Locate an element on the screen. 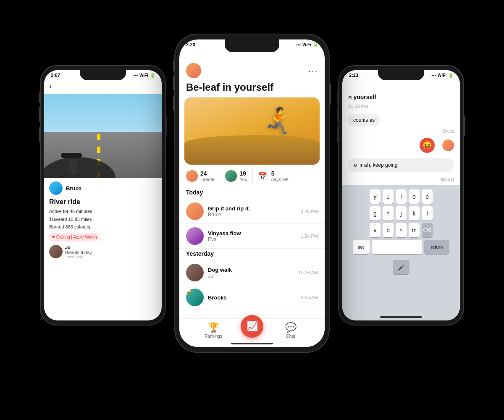 Image resolution: width=504 pixels, height=420 pixels. user-info: Bruce is located at coordinates (103, 188).